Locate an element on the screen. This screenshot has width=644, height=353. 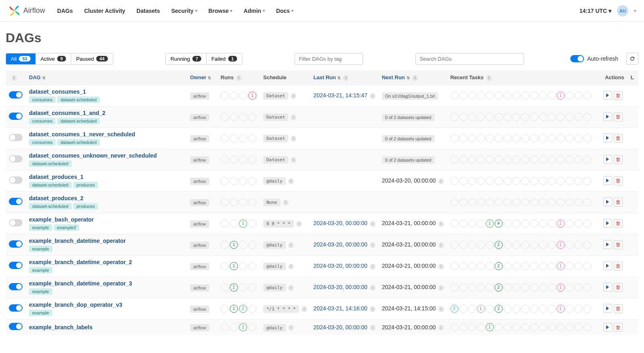
schedule-chip: */1 * * * * is located at coordinates (281, 309).